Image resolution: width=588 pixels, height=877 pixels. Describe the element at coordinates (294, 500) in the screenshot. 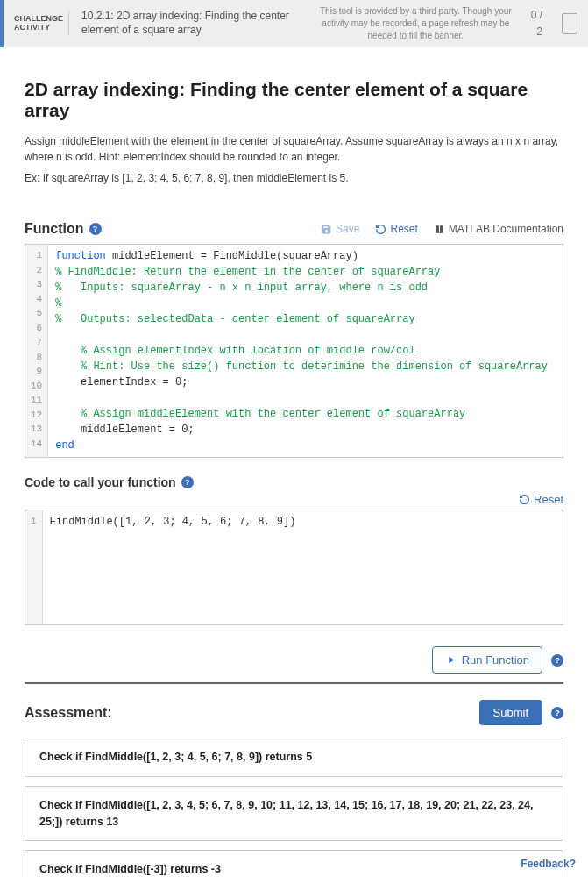

I see `call-toolbar: Reset` at that location.